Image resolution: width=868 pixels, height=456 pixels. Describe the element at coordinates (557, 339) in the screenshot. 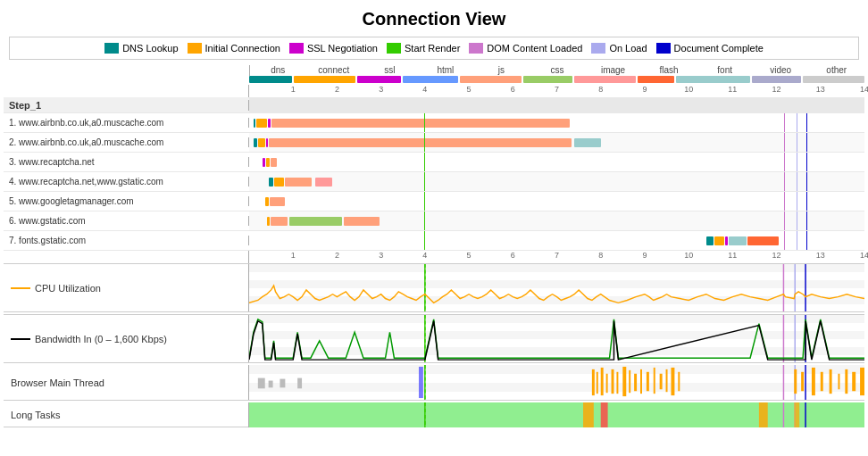

I see `bandwidth-chart` at that location.